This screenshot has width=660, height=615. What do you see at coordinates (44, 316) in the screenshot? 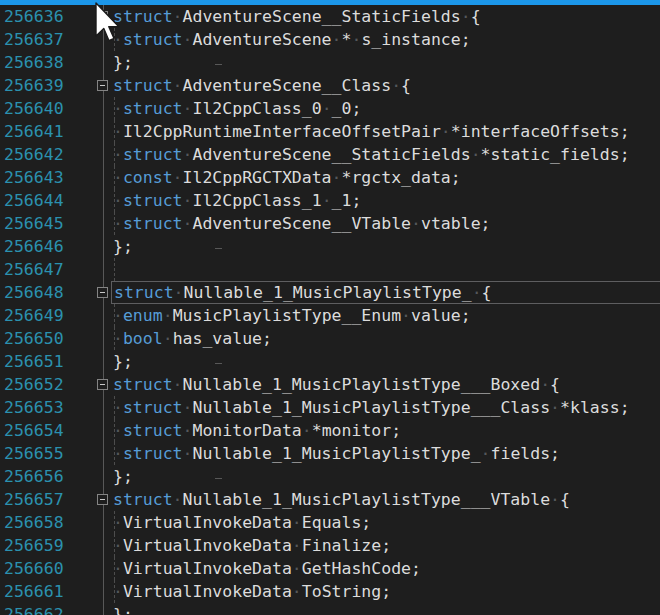
I see `line-number: 256649` at bounding box center [44, 316].